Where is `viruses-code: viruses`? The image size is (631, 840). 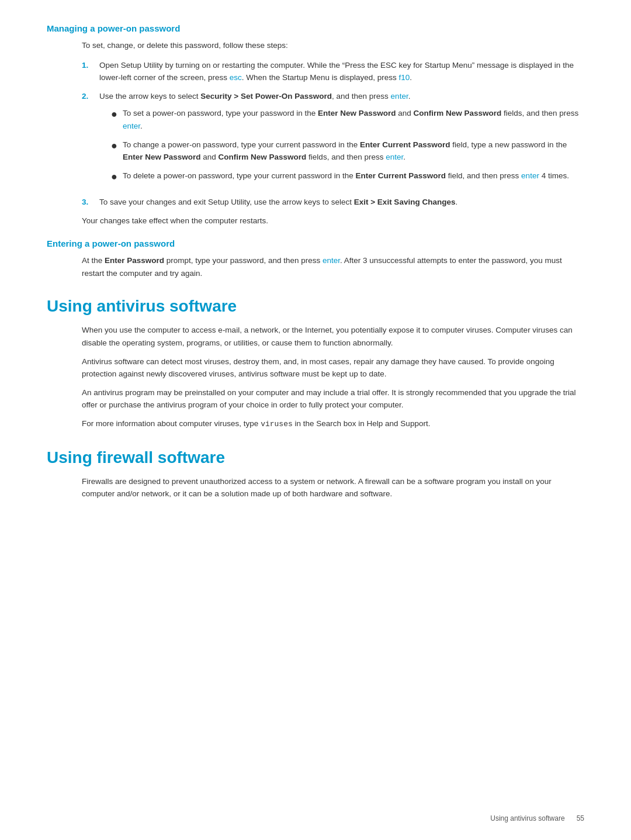 viruses-code: viruses is located at coordinates (277, 424).